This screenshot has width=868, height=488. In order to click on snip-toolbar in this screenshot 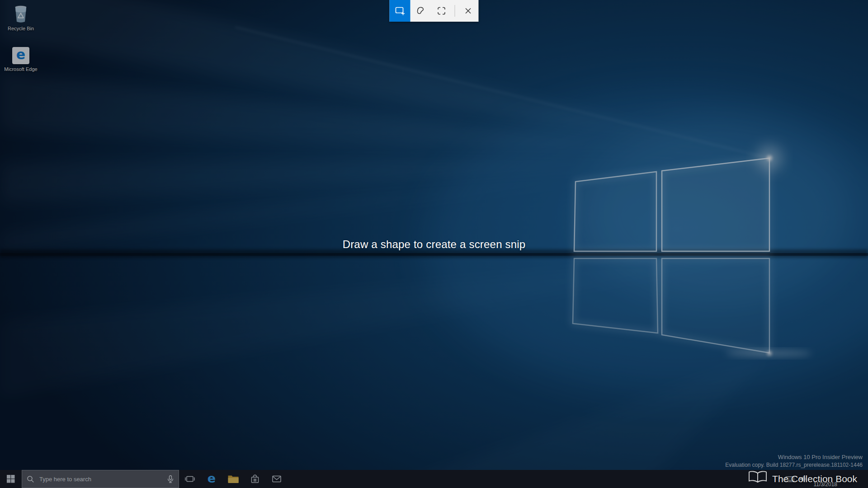, I will do `click(434, 11)`.